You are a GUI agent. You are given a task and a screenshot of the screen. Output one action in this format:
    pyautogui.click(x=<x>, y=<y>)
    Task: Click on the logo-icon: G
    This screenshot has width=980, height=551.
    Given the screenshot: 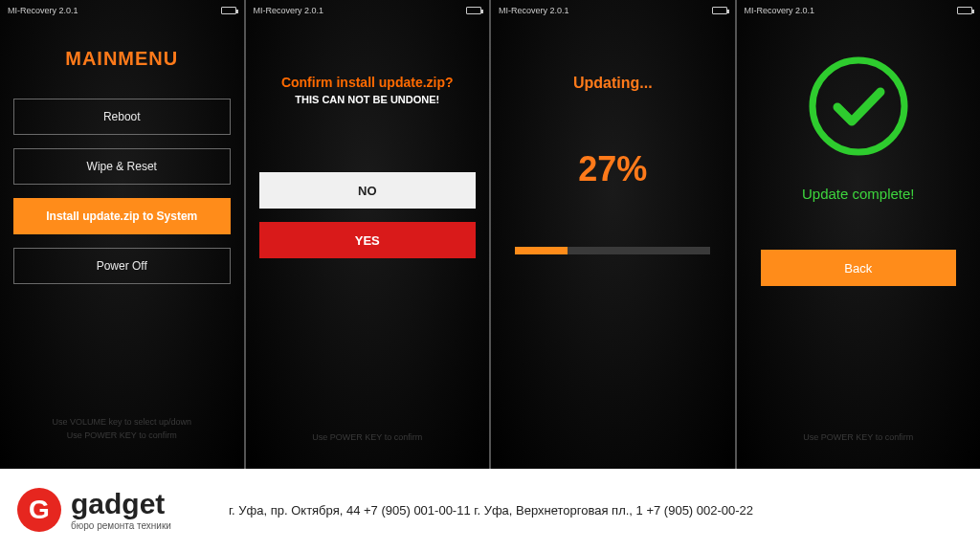 What is the action you would take?
    pyautogui.click(x=39, y=510)
    